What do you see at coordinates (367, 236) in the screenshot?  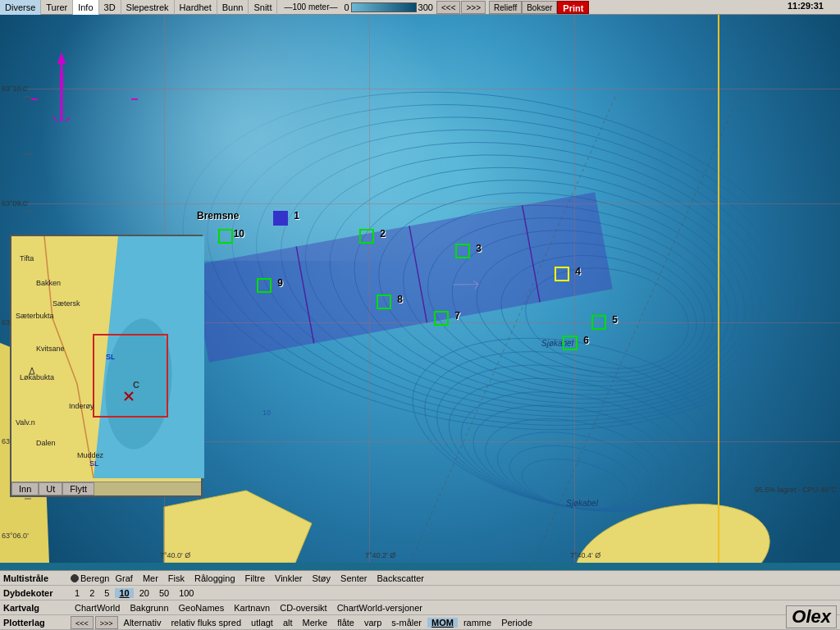 I see `waypoint-2: 2` at bounding box center [367, 236].